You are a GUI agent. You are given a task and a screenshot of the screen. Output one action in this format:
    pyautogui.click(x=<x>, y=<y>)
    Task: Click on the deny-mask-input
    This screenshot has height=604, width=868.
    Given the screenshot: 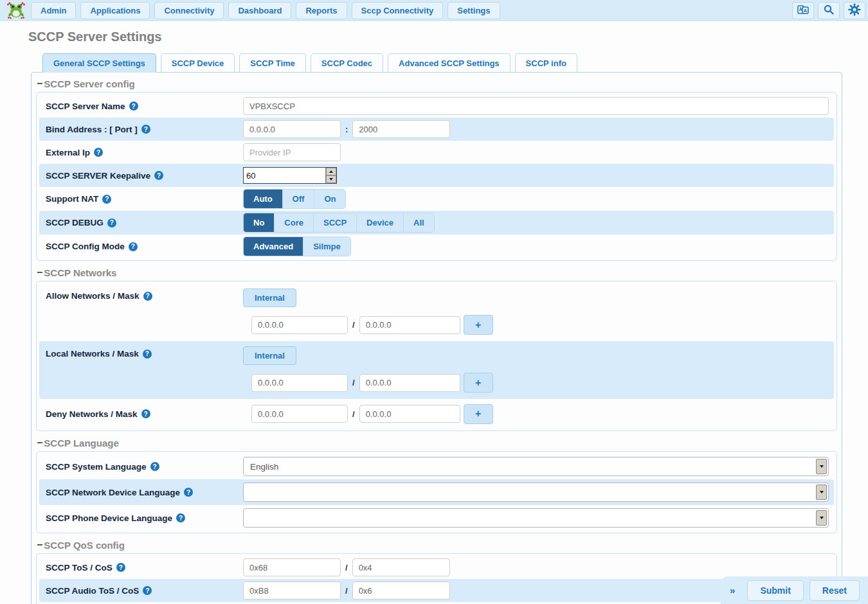 What is the action you would take?
    pyautogui.click(x=410, y=414)
    